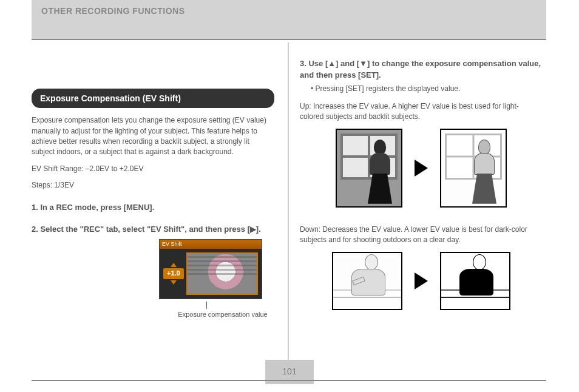 This screenshot has height=392, width=579. What do you see at coordinates (211, 274) in the screenshot?
I see `lcd-body: +1.0` at bounding box center [211, 274].